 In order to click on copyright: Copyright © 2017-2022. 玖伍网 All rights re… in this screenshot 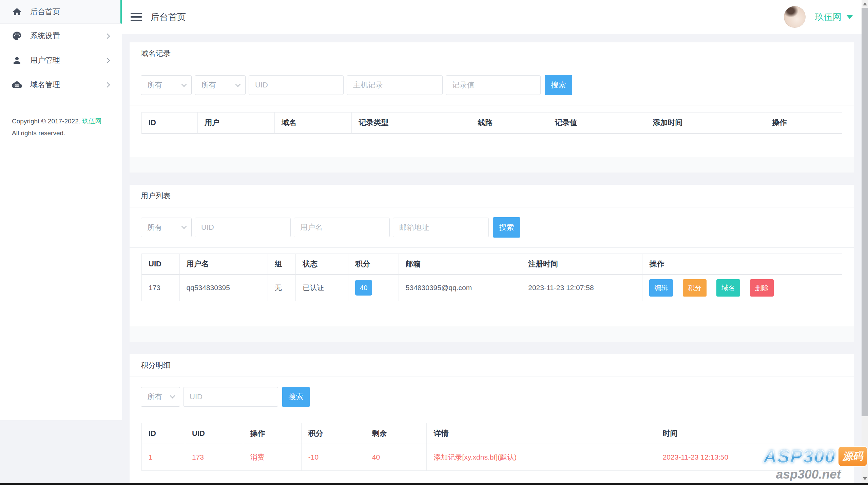, I will do `click(61, 123)`.